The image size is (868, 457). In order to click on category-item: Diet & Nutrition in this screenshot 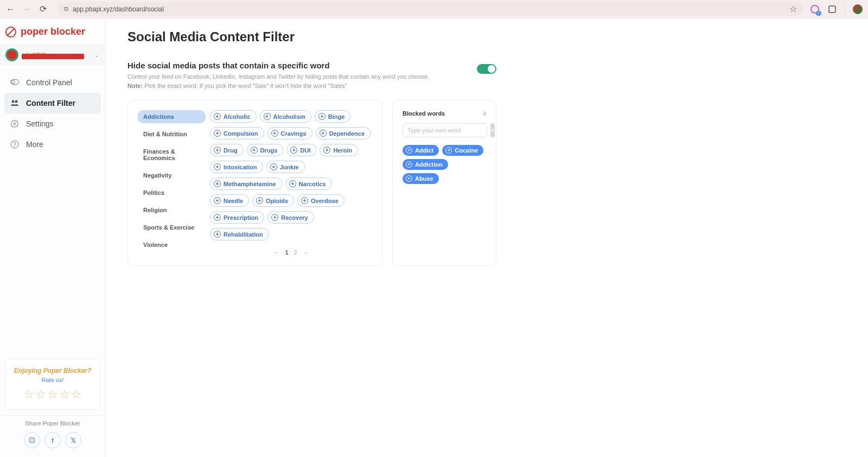, I will do `click(171, 134)`.